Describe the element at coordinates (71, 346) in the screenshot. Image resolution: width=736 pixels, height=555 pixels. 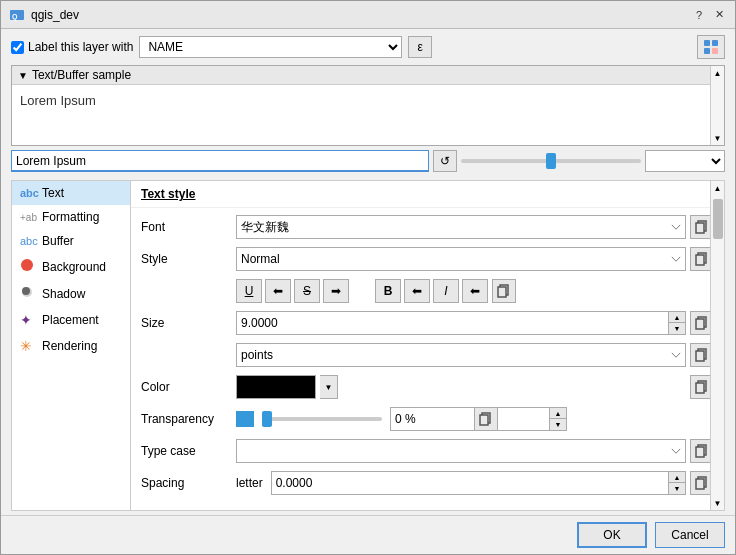
I see `sidebar: abc Text +ab Formatting abc Buffer Backg…` at that location.